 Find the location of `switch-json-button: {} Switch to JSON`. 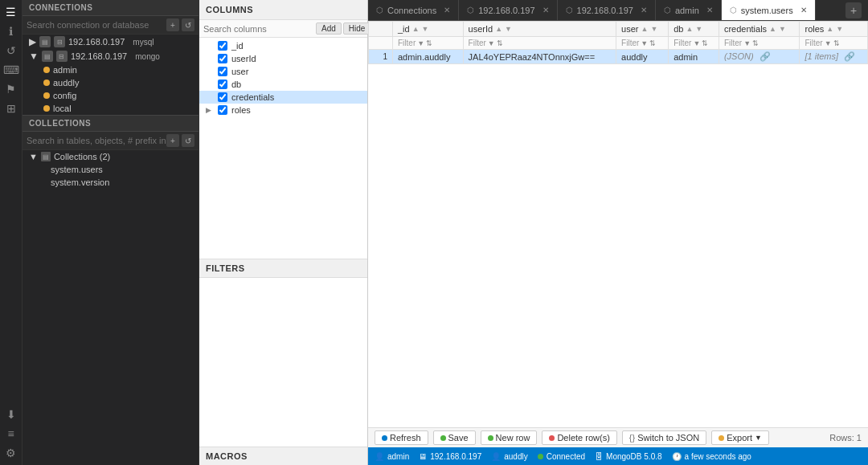

switch-json-button: {} Switch to JSON is located at coordinates (664, 438).